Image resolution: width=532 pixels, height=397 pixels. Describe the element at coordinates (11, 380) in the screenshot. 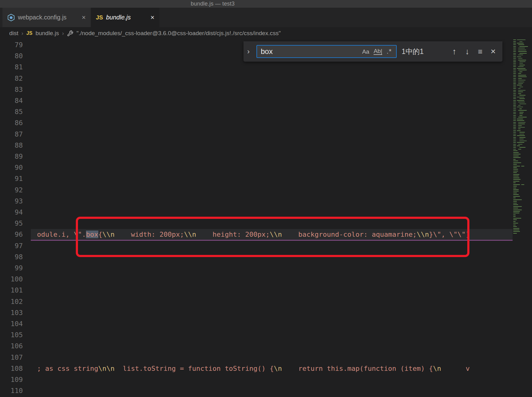

I see `line-number: 109` at that location.